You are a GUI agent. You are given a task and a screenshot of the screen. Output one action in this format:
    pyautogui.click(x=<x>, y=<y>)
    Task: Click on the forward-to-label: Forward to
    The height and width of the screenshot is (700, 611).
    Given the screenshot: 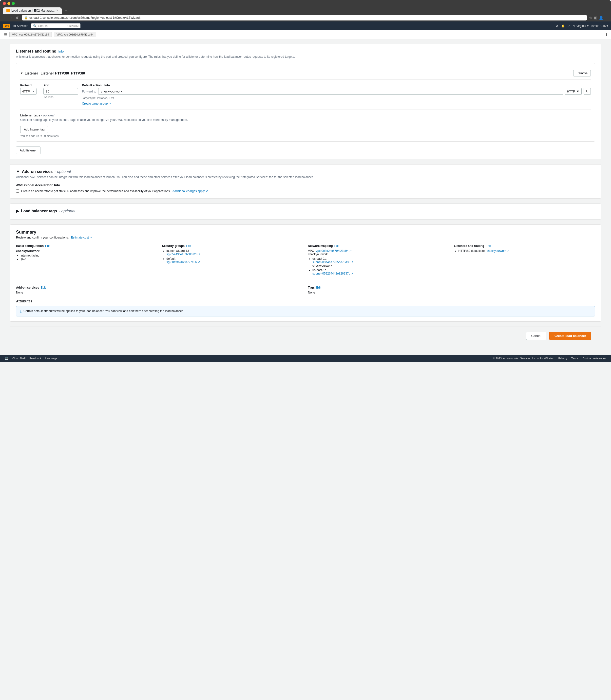 What is the action you would take?
    pyautogui.click(x=89, y=91)
    